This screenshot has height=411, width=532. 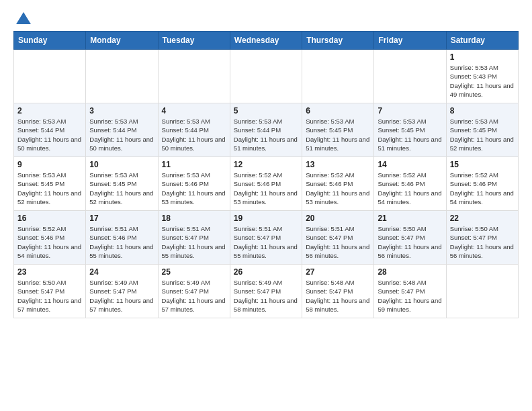 I want to click on calendar-cell: 14Sunrise: 5:52 AM Sunset: 5:46 PM Dayli…, so click(x=410, y=184).